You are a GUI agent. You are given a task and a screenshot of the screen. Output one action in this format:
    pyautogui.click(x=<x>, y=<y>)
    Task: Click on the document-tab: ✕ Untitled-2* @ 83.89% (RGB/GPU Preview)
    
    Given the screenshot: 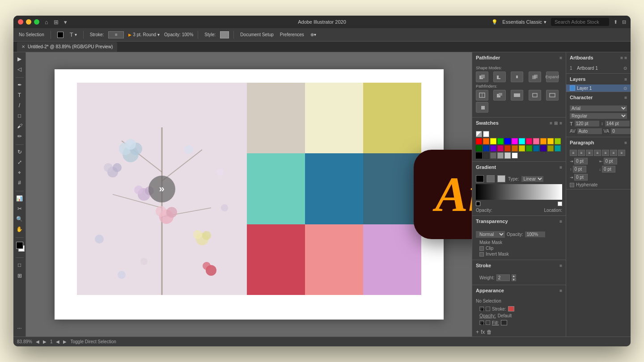 What is the action you would take?
    pyautogui.click(x=67, y=47)
    